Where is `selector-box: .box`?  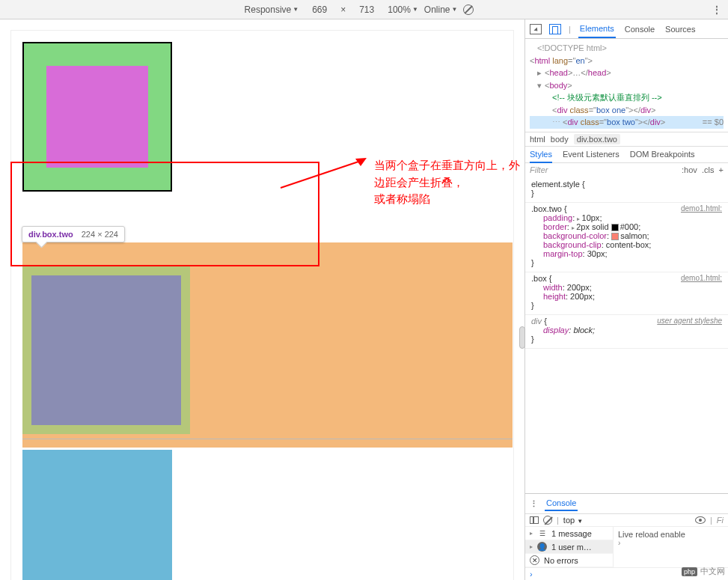
selector-box: .box is located at coordinates (539, 278).